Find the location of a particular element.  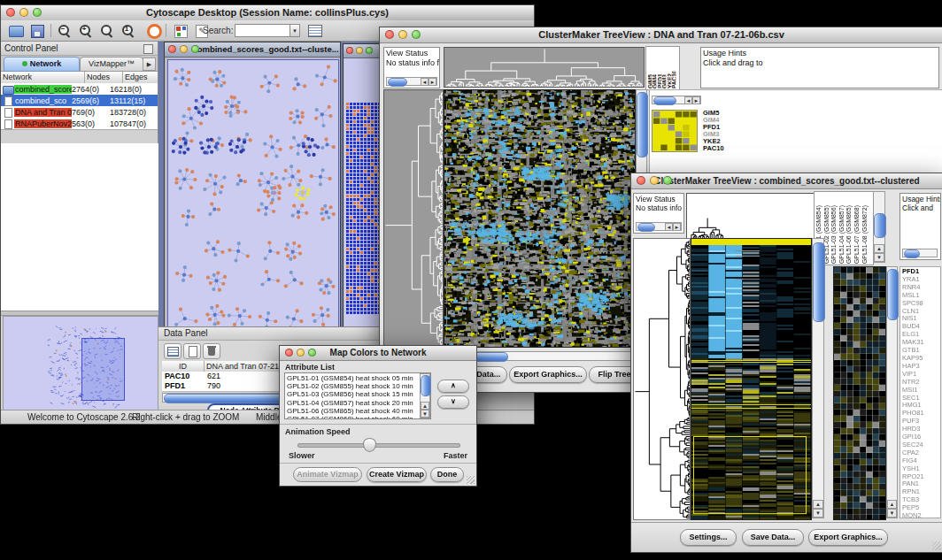

attribute-list-vscrollbar: ▲ ▼ is located at coordinates (425, 396).